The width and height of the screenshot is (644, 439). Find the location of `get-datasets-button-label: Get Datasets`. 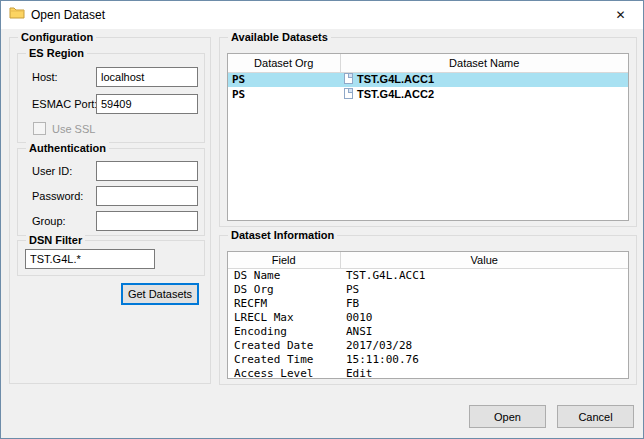

get-datasets-button-label: Get Datasets is located at coordinates (160, 294).